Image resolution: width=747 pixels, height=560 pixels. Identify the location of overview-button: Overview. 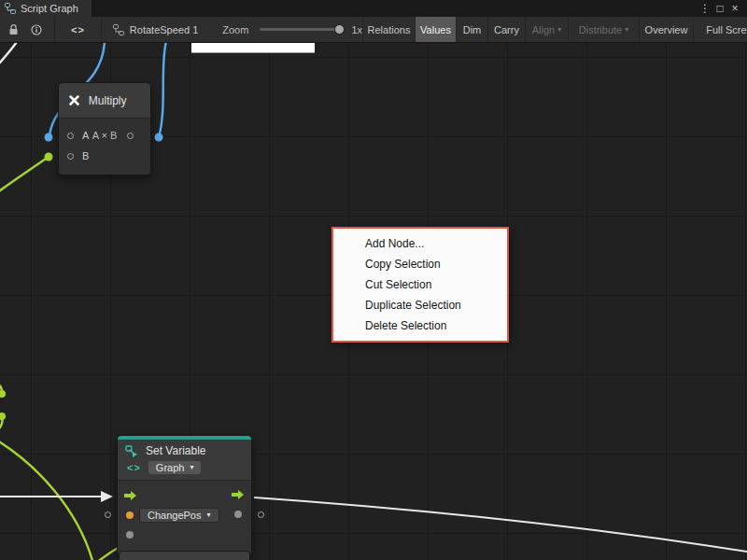
(666, 30).